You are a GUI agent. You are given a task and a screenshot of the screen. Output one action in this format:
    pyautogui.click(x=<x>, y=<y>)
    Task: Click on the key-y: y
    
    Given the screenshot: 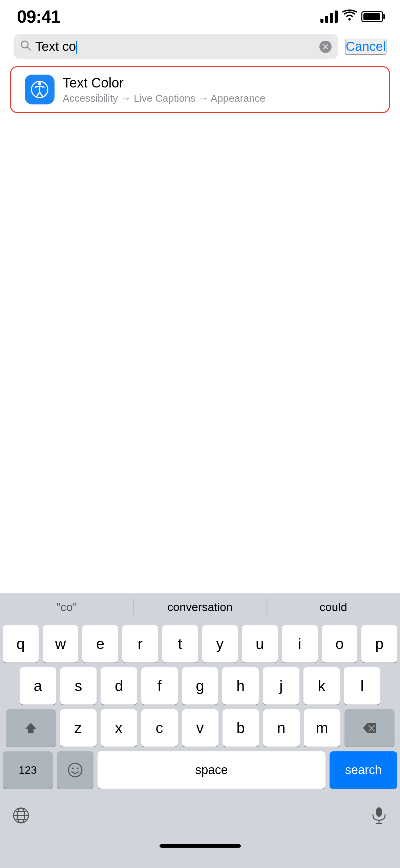 What is the action you would take?
    pyautogui.click(x=220, y=644)
    